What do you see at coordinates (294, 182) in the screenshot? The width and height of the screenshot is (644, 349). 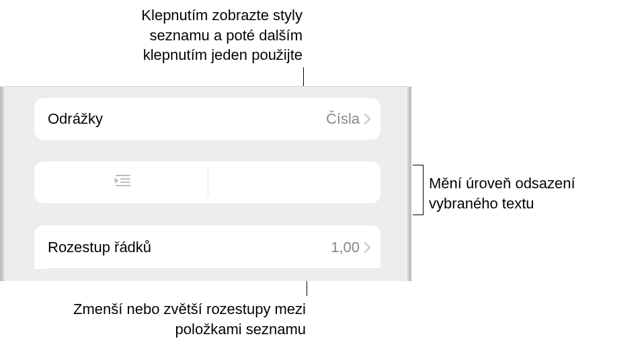 I see `indent-icon` at bounding box center [294, 182].